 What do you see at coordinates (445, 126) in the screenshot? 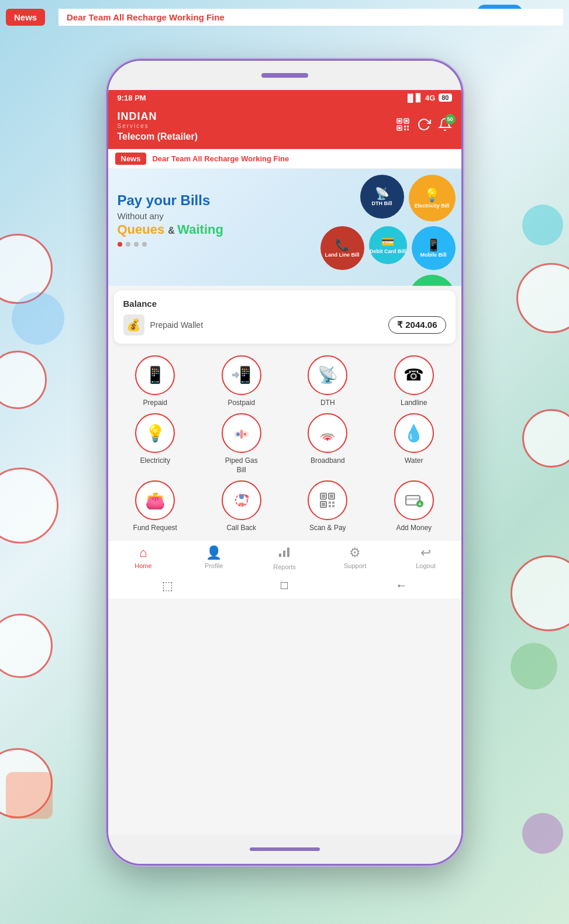
I see `notification-button: 50` at bounding box center [445, 126].